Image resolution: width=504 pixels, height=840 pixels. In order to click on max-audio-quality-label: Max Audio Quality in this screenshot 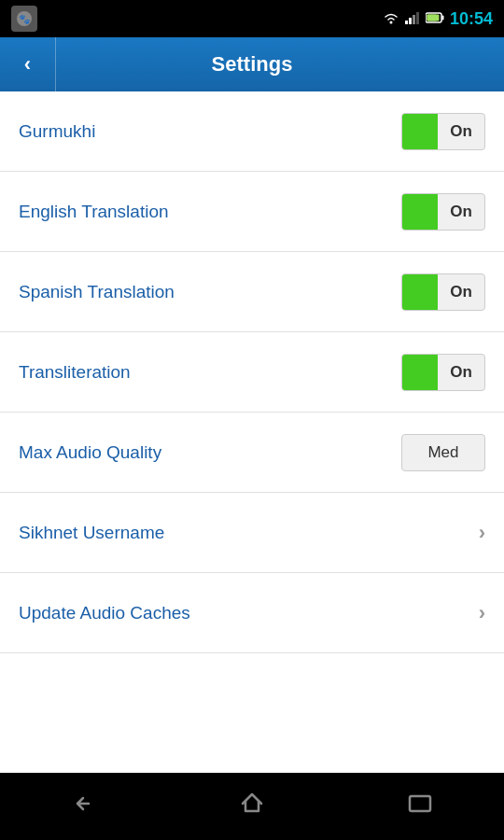, I will do `click(90, 453)`.